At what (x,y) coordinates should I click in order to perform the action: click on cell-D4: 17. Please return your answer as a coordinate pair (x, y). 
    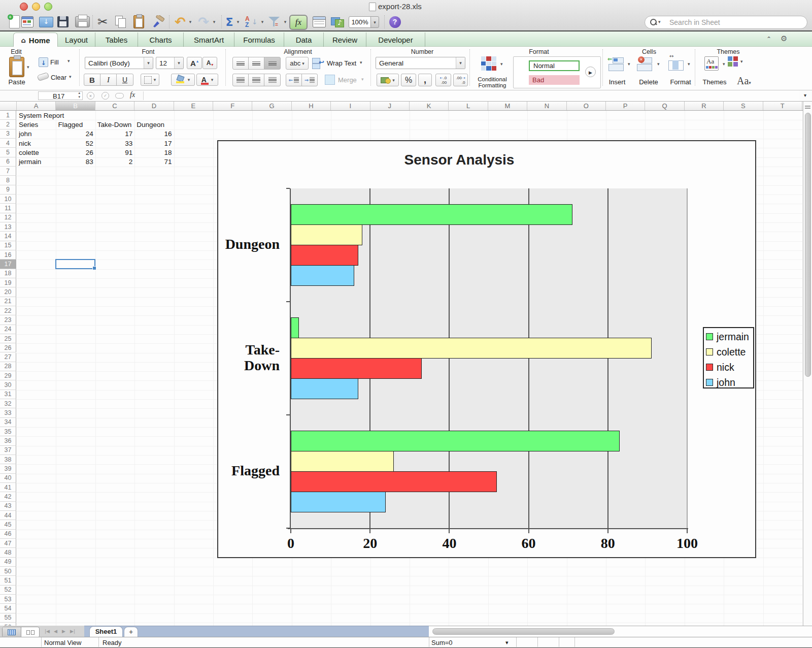
    Looking at the image, I should click on (153, 143).